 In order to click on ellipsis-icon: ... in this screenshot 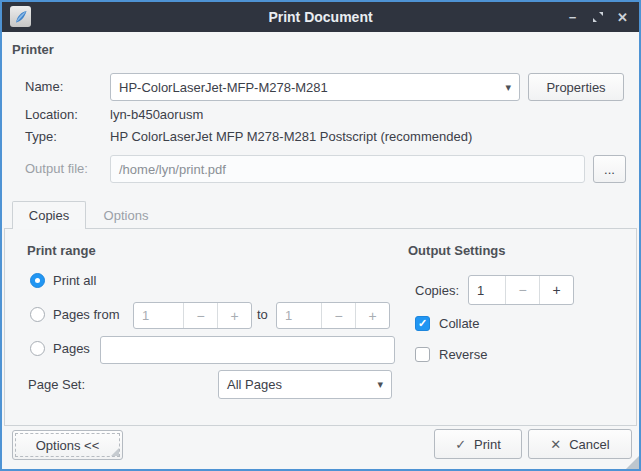, I will do `click(610, 170)`.